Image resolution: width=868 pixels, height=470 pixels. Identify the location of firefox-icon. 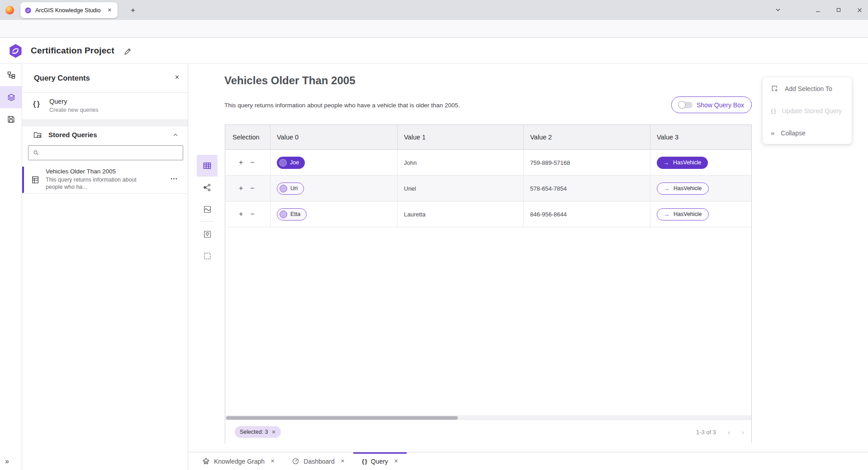
(10, 10).